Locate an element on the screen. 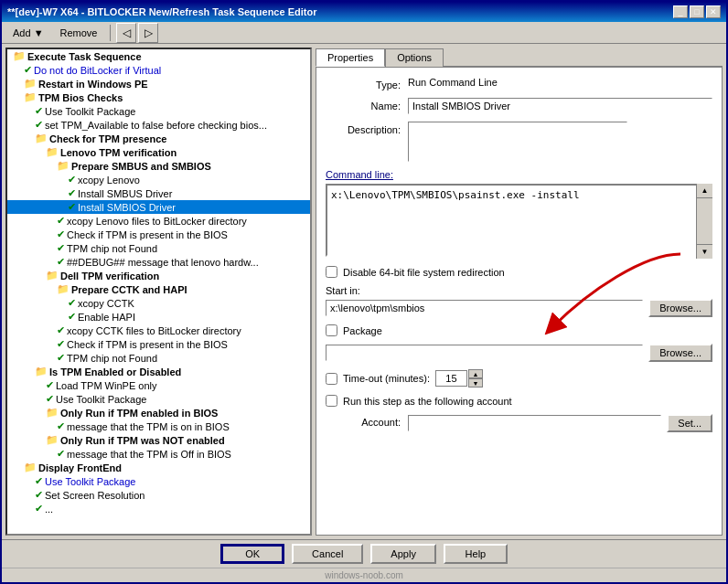  tree-item-enablehapi: ✔ Enable HAPI is located at coordinates (159, 316).